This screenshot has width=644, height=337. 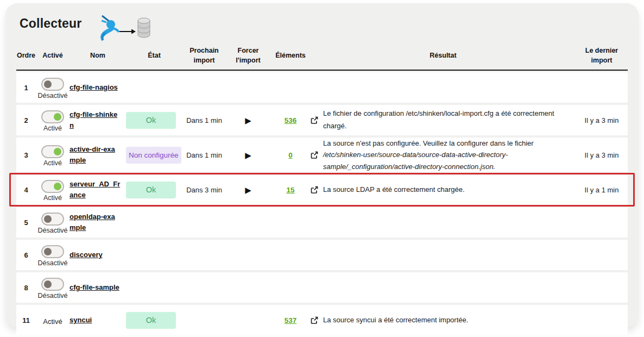 What do you see at coordinates (95, 190) in the screenshot?
I see `source-name-link: serveur_AD_France` at bounding box center [95, 190].